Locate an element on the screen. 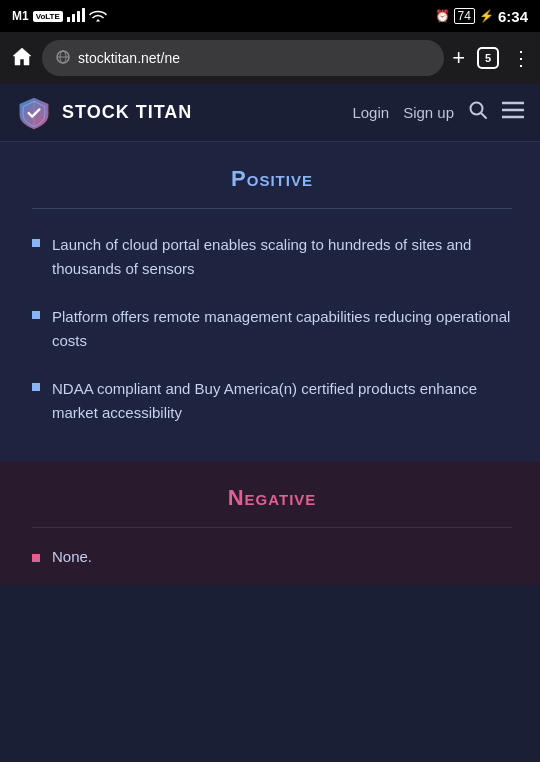 This screenshot has height=762, width=540. negative-item-1: None. is located at coordinates (72, 556).